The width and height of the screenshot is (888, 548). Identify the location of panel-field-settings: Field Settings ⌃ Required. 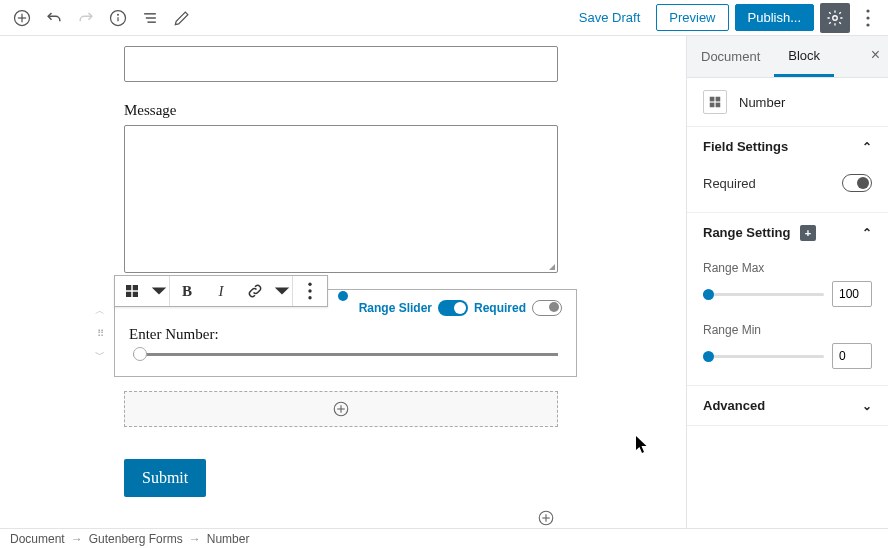
(788, 170).